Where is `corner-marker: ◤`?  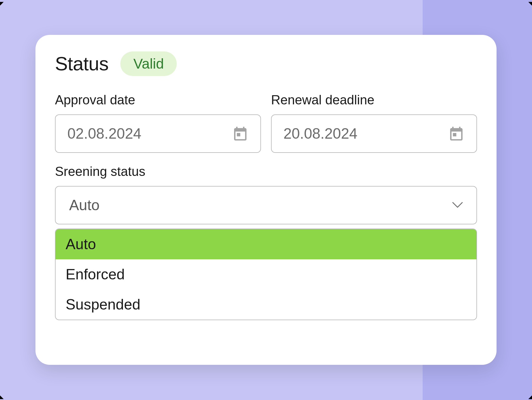
corner-marker: ◤ is located at coordinates (2, 4).